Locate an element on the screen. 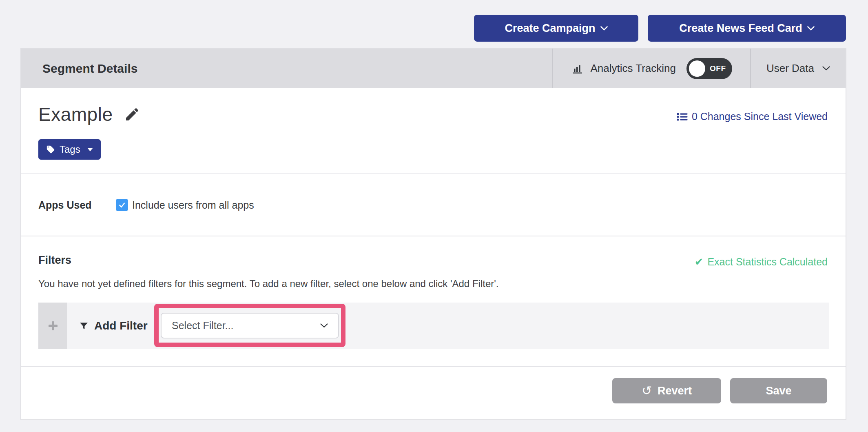 This screenshot has width=868, height=432. card-header: Segment Details Analytics Tracking OFF U… is located at coordinates (433, 69).